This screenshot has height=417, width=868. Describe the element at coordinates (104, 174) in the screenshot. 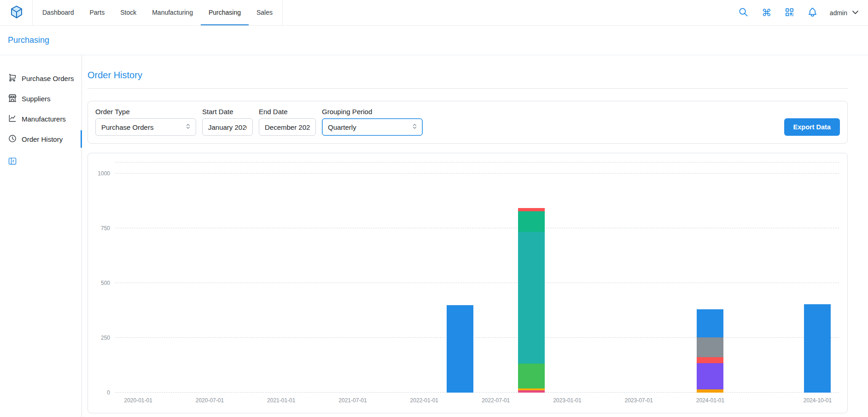

I see `y-axis-label: 1000` at that location.